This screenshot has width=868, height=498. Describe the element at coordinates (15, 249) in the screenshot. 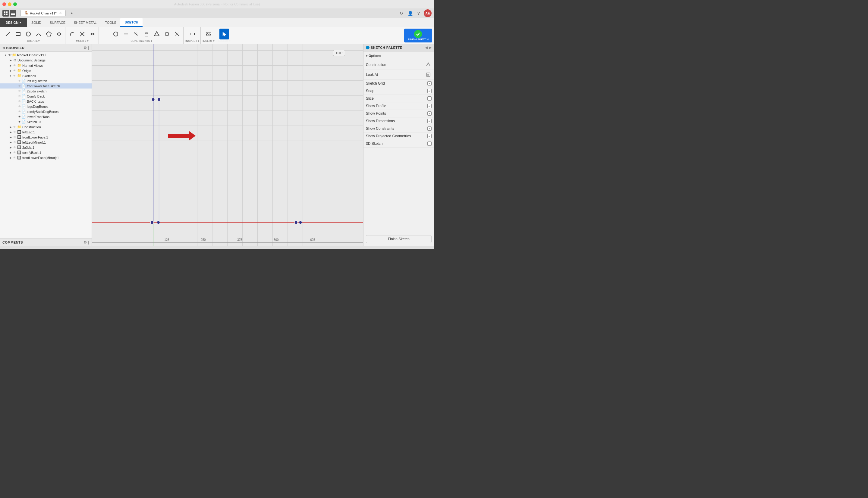

I see `timeline-prev: ⏪` at that location.